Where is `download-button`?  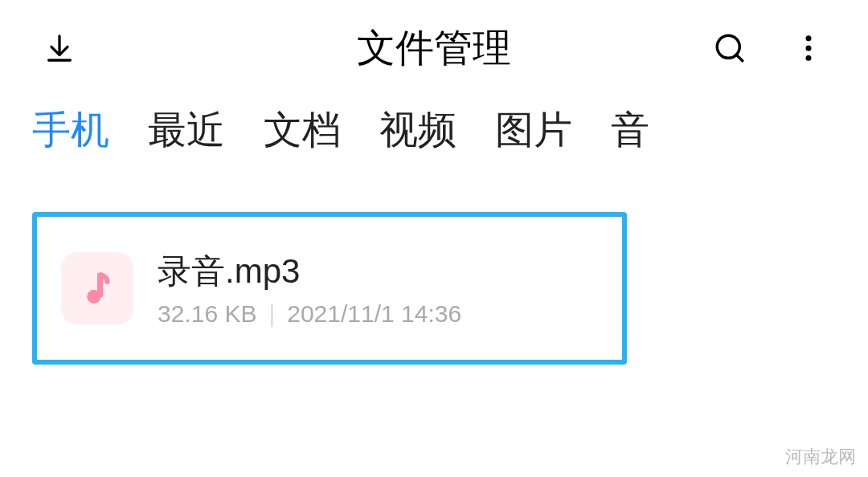
download-button is located at coordinates (59, 48).